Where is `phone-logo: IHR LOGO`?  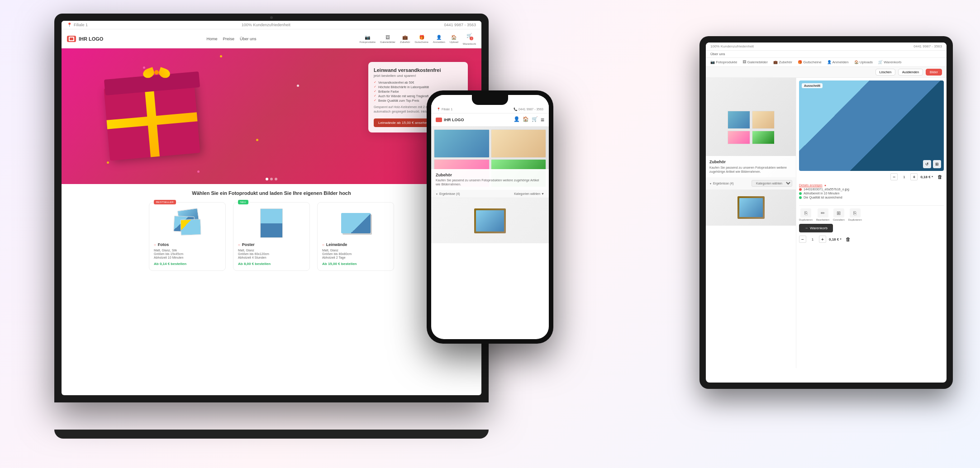 phone-logo: IHR LOGO is located at coordinates (450, 120).